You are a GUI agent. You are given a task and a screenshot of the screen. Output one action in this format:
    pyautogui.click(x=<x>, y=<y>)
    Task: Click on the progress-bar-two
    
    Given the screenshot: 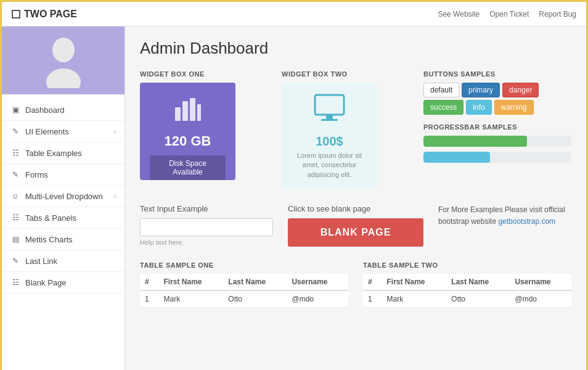 What is the action you would take?
    pyautogui.click(x=497, y=157)
    